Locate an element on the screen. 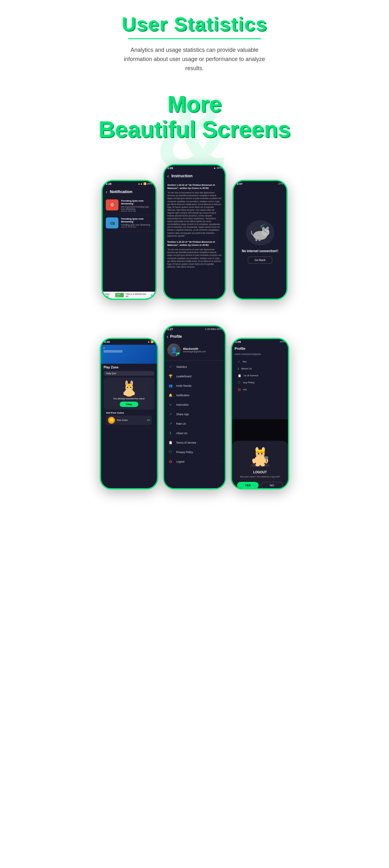 The width and height of the screenshot is (389, 868). bunny-text: You already received free coins! is located at coordinates (129, 399).